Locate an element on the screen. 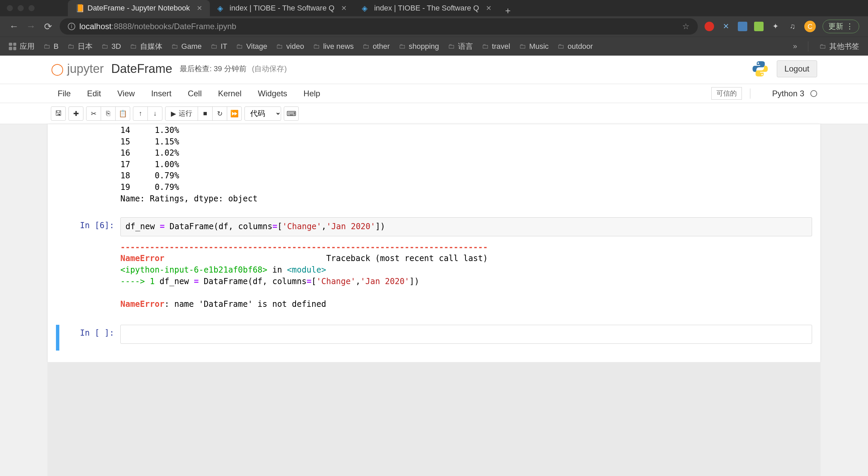  interrupt-button: ■ is located at coordinates (205, 114).